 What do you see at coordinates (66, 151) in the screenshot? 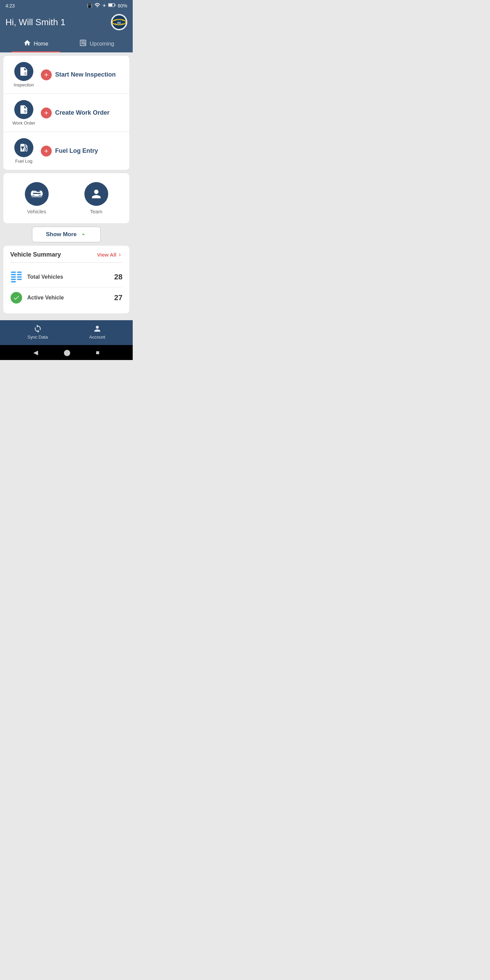
I see `fuel-log-item: Fuel Log Fuel Log Entry` at bounding box center [66, 151].